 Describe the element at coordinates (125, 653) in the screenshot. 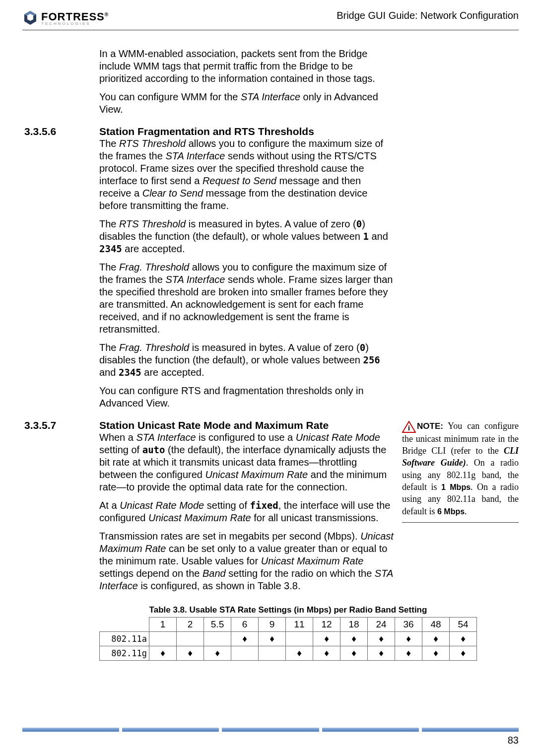

I see `row-header: 802.11g` at that location.